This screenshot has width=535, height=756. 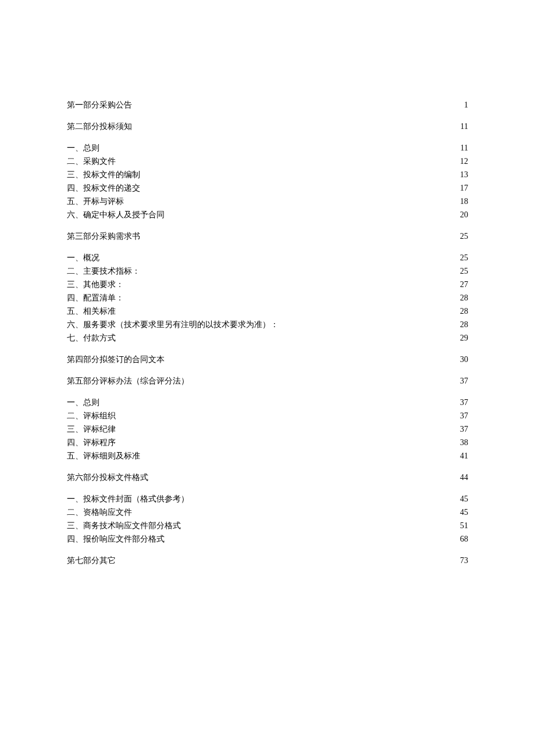 I want to click on toc-entry-page: 1, so click(x=462, y=105).